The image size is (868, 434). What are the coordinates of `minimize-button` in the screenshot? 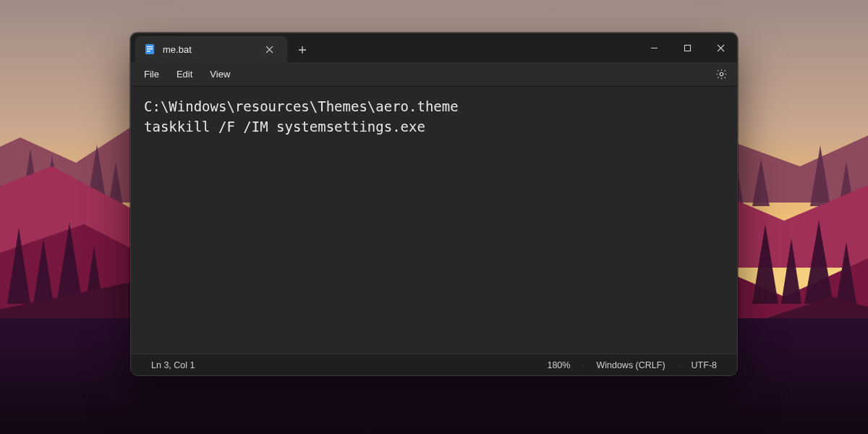 It's located at (654, 48).